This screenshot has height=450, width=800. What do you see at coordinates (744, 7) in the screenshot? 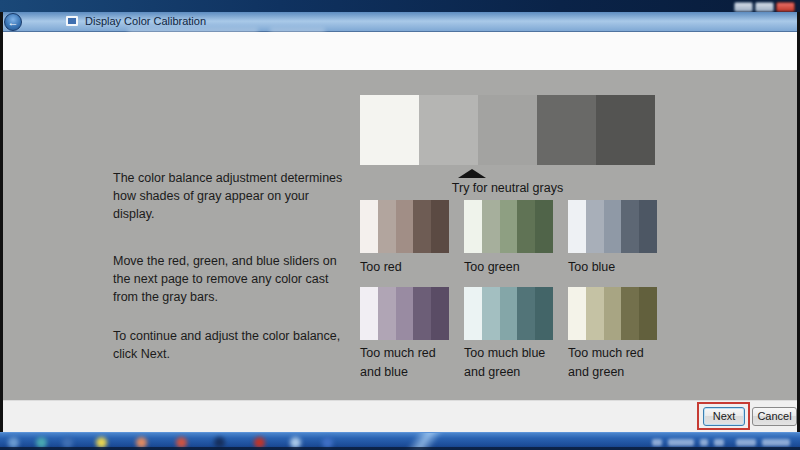
I see `minimize-button` at bounding box center [744, 7].